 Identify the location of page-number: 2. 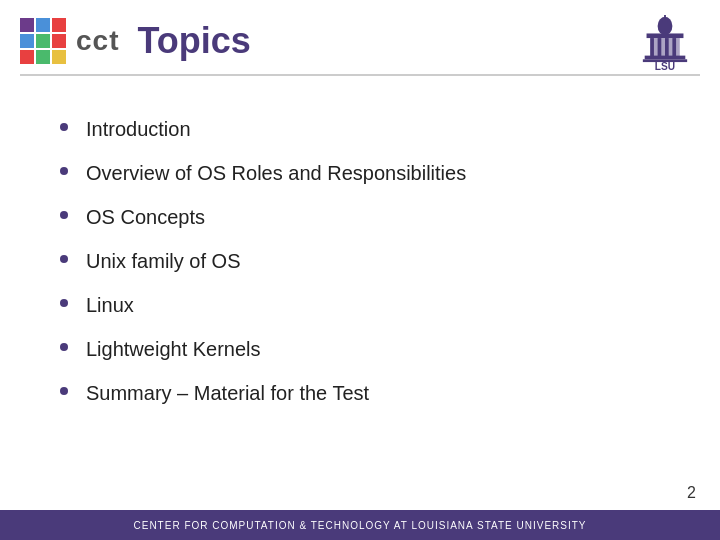
(692, 493).